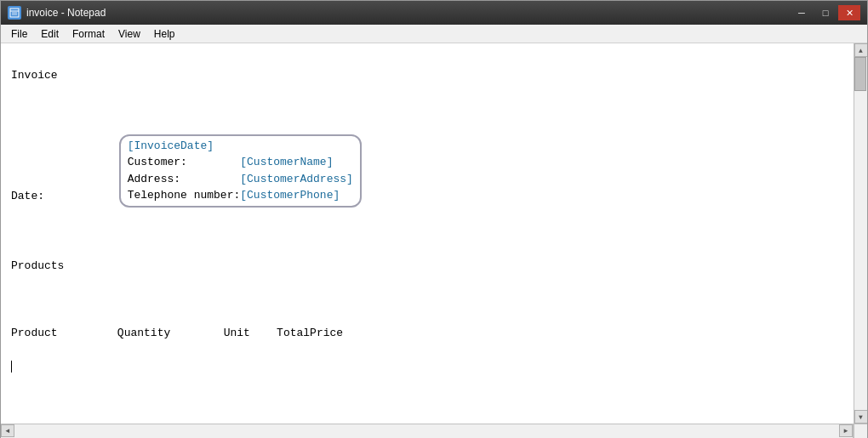  Describe the element at coordinates (434, 34) in the screenshot. I see `menu-bar: File Edit Format View Help` at that location.